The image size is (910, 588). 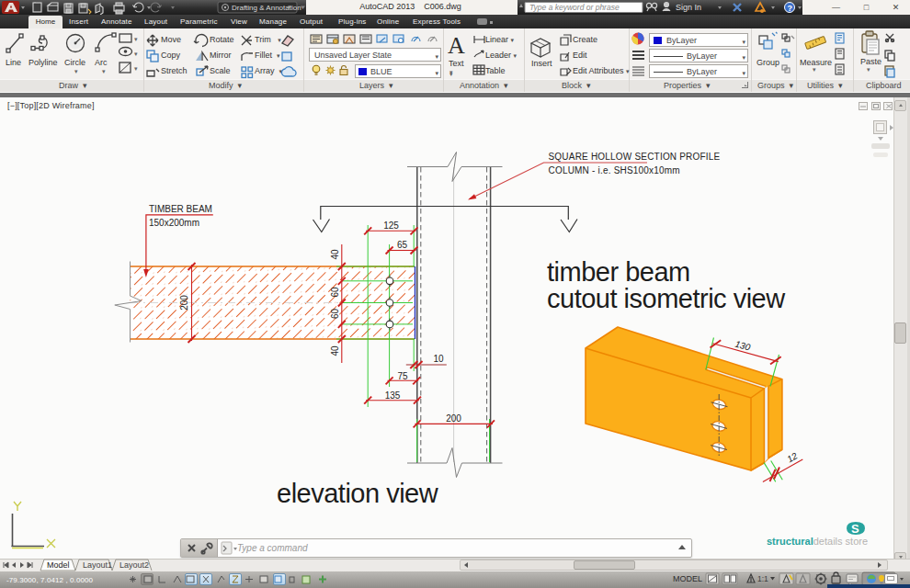 What do you see at coordinates (666, 299) in the screenshot?
I see `svg-text: cutout isometric view` at bounding box center [666, 299].